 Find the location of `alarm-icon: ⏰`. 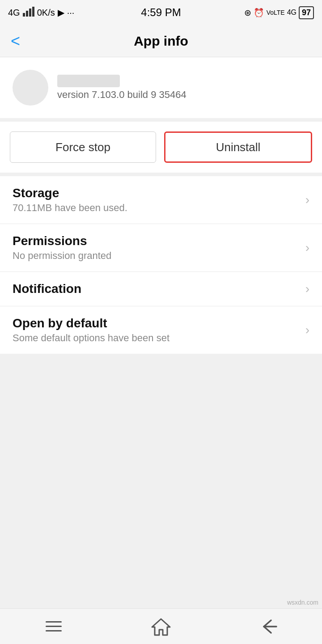

alarm-icon: ⏰ is located at coordinates (259, 13).